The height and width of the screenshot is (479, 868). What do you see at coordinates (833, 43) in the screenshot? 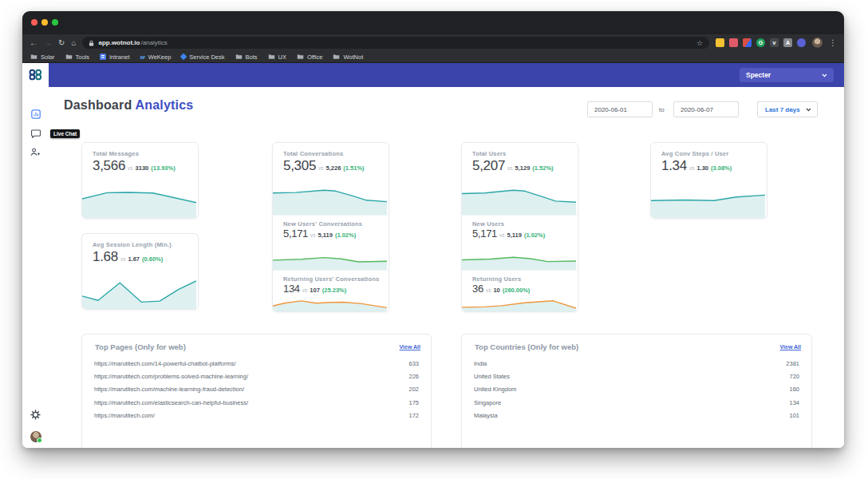
I see `browser-menu-icon: ⋮` at bounding box center [833, 43].